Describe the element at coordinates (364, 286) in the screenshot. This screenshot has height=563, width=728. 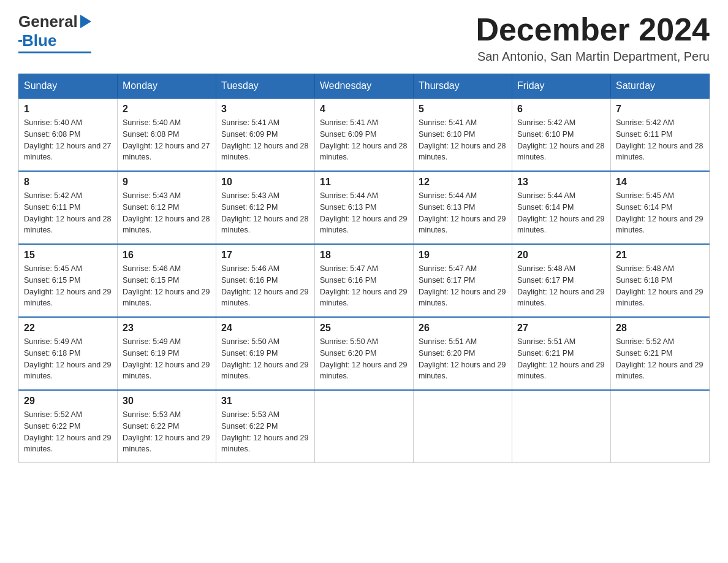
I see `day-info: Sunrise: 5:47 AMSunset: 6:16 PMDaylight:…` at that location.